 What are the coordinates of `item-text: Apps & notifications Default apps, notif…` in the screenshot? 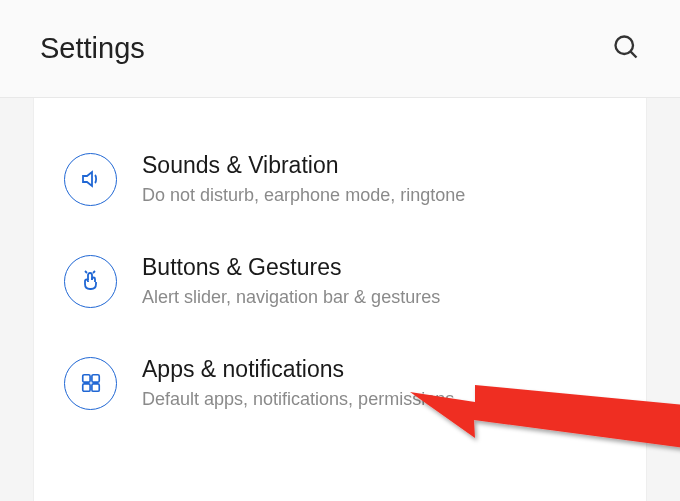 It's located at (298, 383).